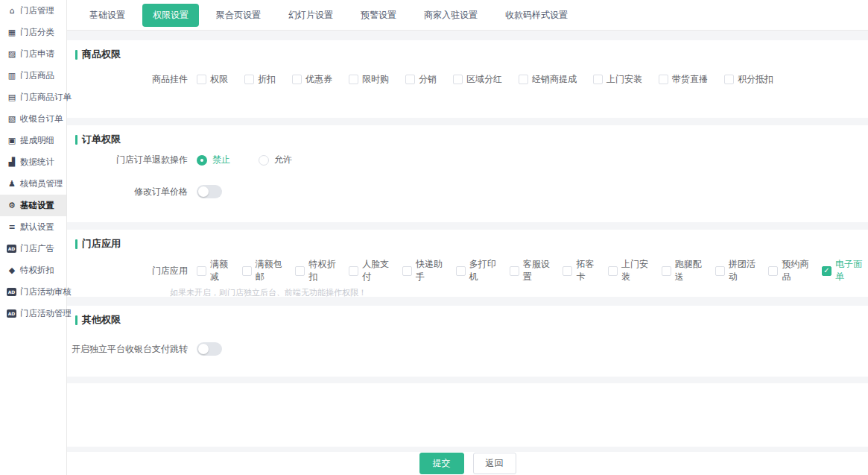  I want to click on checkbox-item: 拓客卡, so click(581, 271).